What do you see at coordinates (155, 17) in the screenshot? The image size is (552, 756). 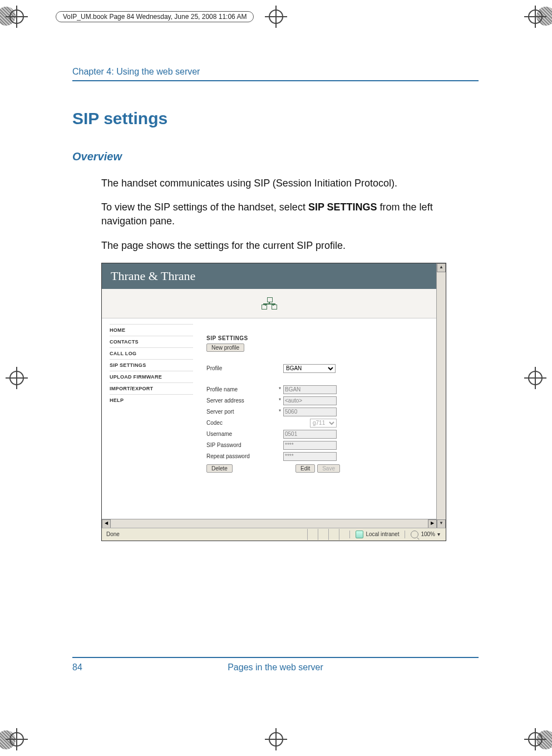 I see `book-meta-header: VoIP_UM.book Page 84 Wednesday, June 25,…` at bounding box center [155, 17].